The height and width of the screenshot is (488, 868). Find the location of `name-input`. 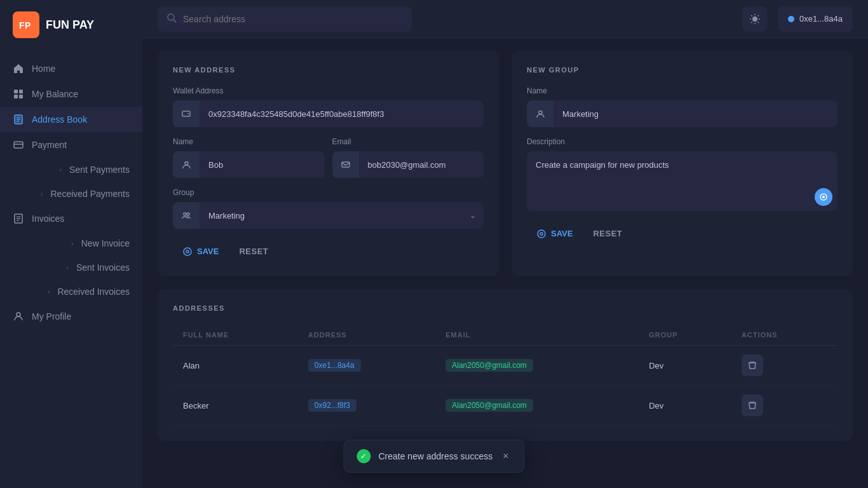

name-input is located at coordinates (262, 165).